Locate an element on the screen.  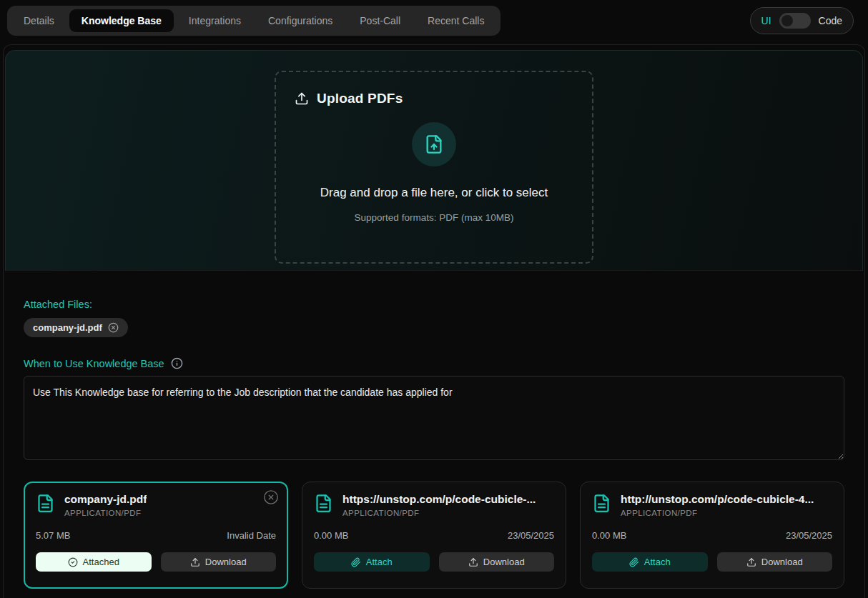
card-header: http://unstop.com/p/code-cubicle-4... AP… is located at coordinates (712, 505).